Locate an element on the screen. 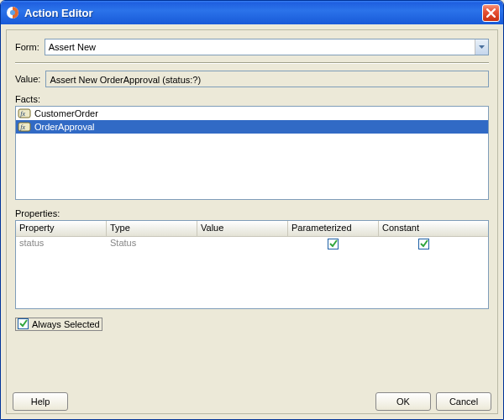 The image size is (504, 420). value-field: Assert New OrderApproval (status:?) is located at coordinates (267, 79).